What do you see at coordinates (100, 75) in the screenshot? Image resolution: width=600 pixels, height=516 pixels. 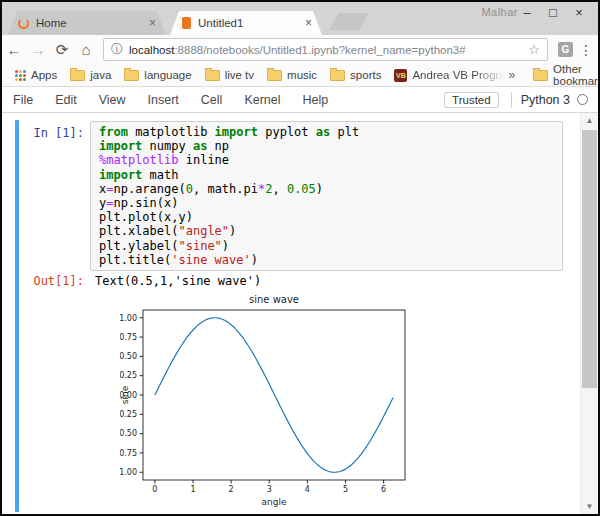 I see `bookmark-label: java` at bounding box center [100, 75].